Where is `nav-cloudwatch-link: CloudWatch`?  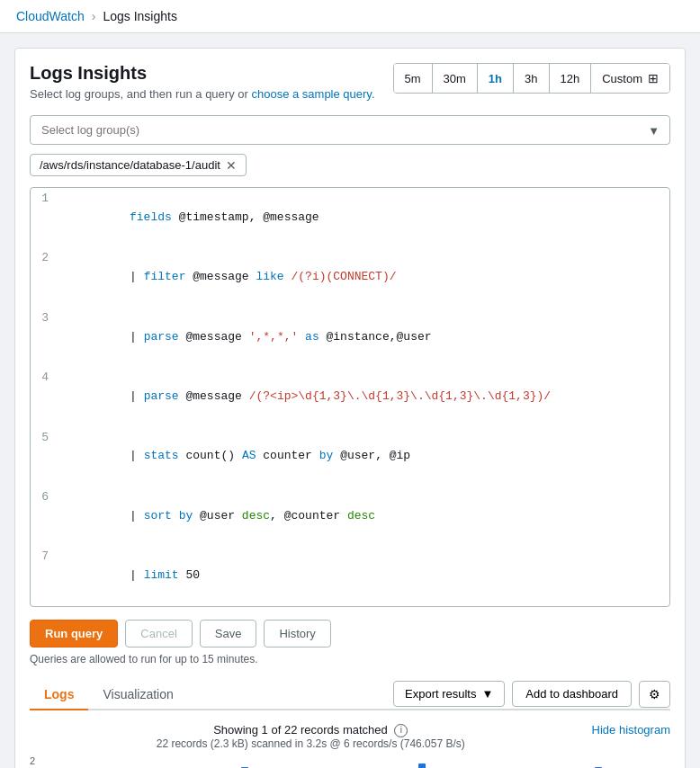
nav-cloudwatch-link: CloudWatch is located at coordinates (50, 16).